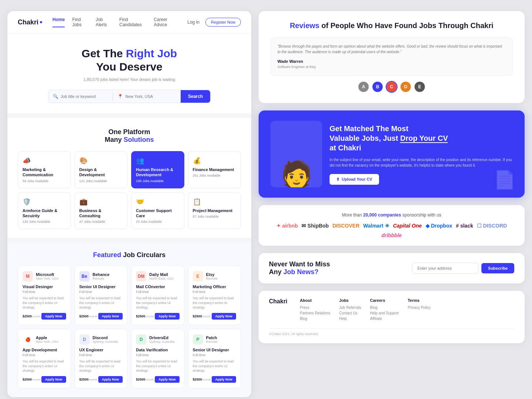 The width and height of the screenshot is (532, 399). I want to click on company-location: Sydney, Australia, so click(162, 342).